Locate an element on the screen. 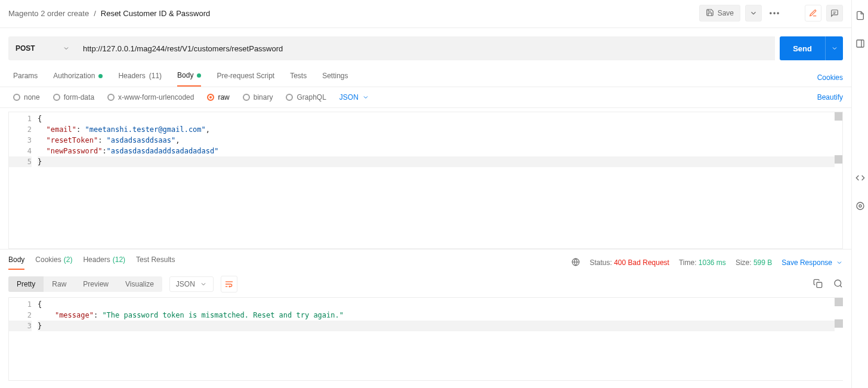 The image size is (868, 388). sidebar-collapse-icon is located at coordinates (860, 44).